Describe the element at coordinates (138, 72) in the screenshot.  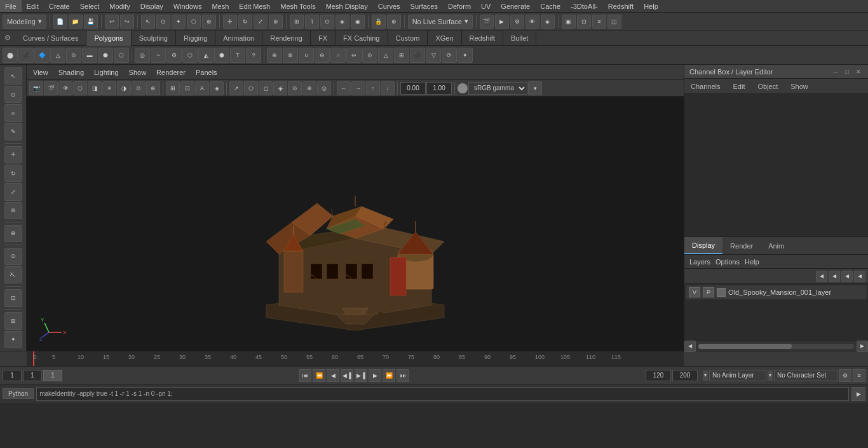
I see `vp-menu-show: Show` at that location.